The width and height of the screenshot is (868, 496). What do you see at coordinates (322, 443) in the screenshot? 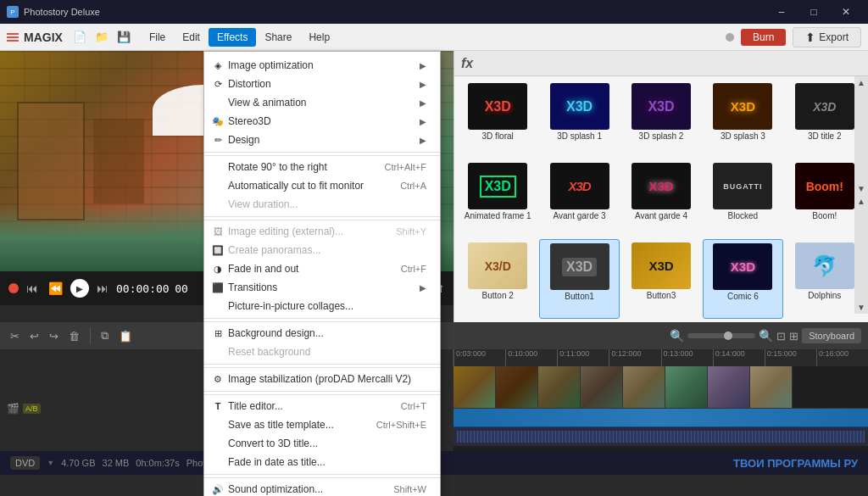
I see `menu-item-convert-3d-title: Convert to 3D title...` at bounding box center [322, 443].